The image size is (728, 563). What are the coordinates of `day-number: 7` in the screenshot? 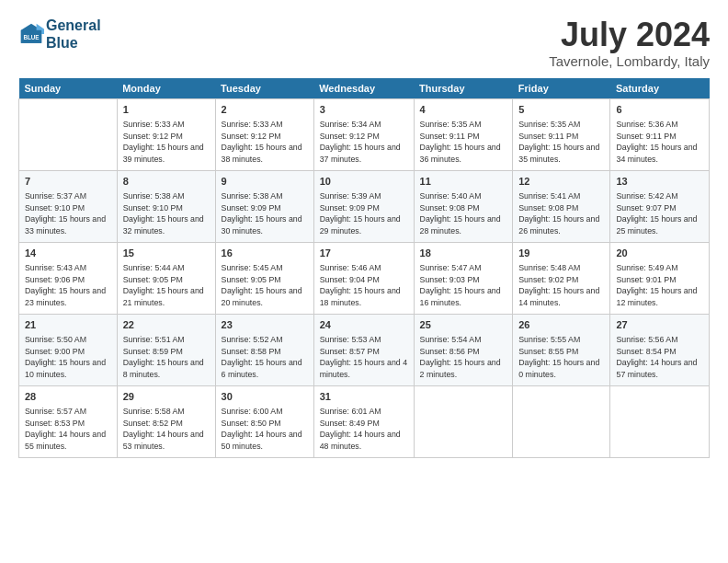 It's located at (68, 182).